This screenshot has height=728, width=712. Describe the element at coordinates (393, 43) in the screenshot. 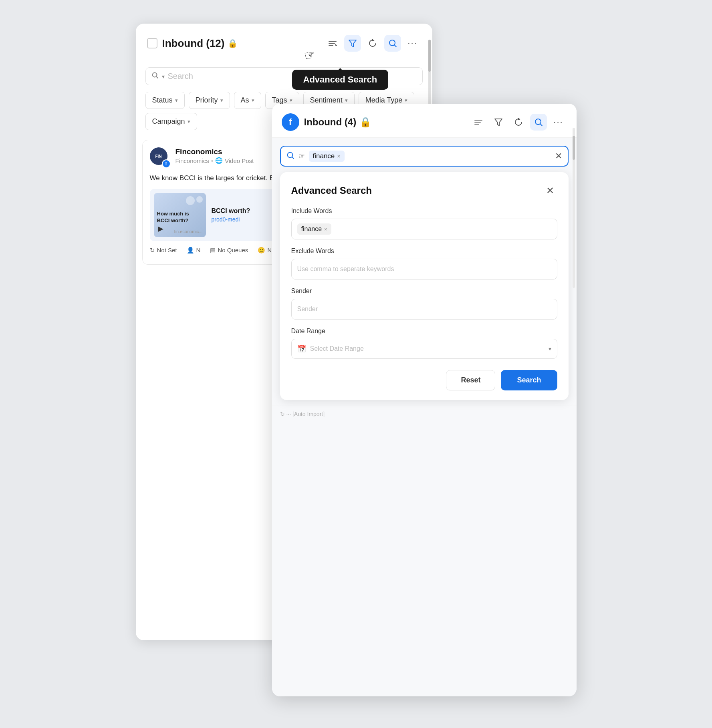

I see `search-button-back` at that location.